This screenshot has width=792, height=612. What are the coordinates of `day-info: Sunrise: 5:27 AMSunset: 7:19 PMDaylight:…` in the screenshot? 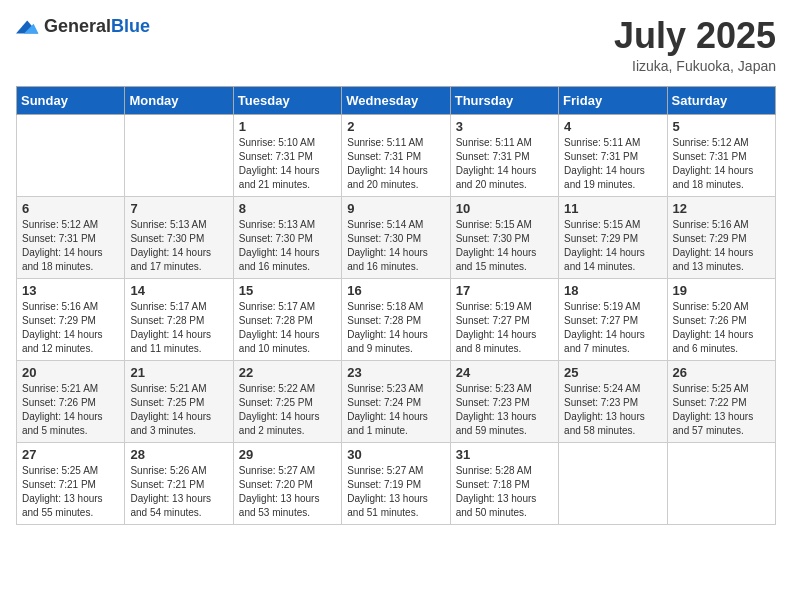 It's located at (396, 492).